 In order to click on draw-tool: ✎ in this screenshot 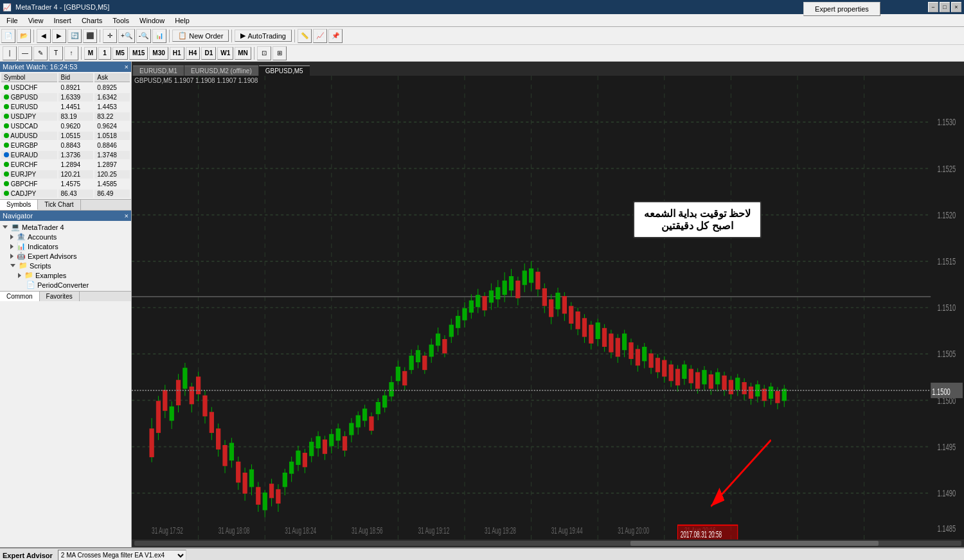, I will do `click(40, 53)`.